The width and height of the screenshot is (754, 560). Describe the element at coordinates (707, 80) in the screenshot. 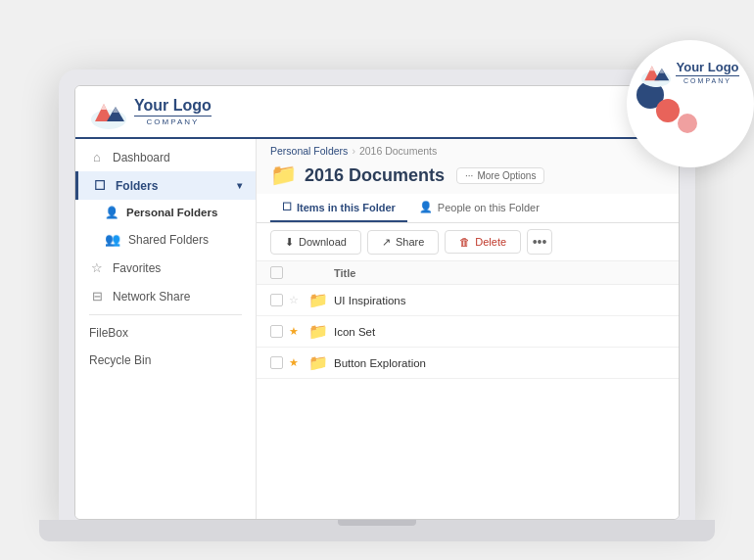

I see `badge-company: COMPANY` at that location.